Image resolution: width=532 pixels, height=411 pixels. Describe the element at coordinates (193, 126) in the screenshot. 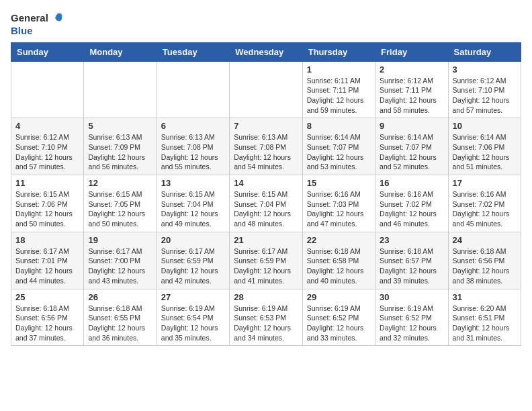

I see `day-number: 6` at that location.